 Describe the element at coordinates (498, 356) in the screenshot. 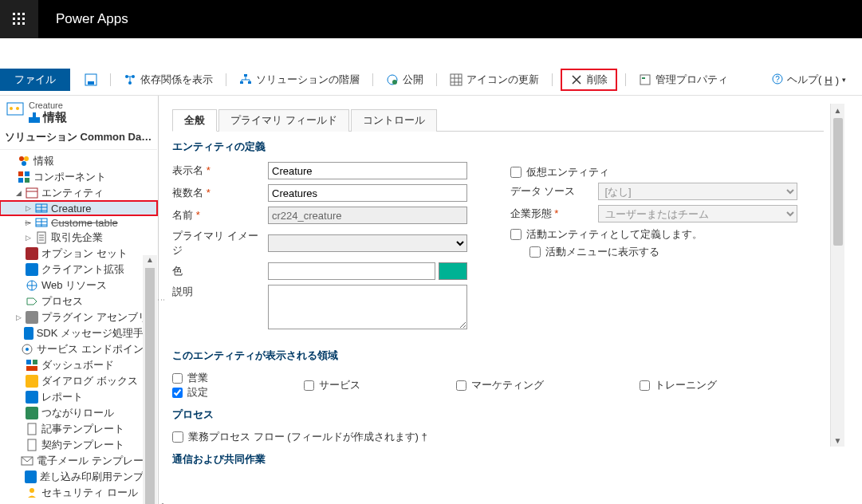

I see `section-areas: このエンティティが表示される領域` at that location.